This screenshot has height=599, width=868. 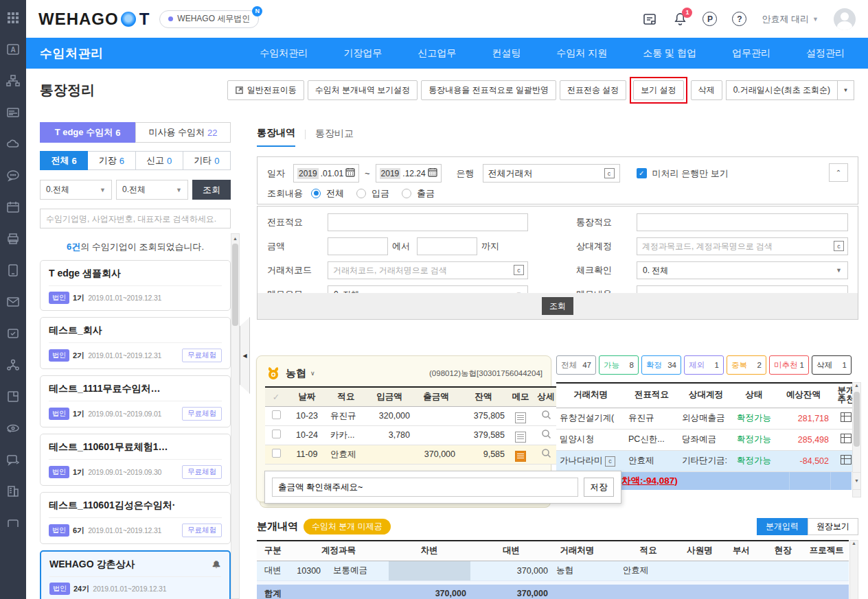 I want to click on status-badge-all: 전체47, so click(x=576, y=365).